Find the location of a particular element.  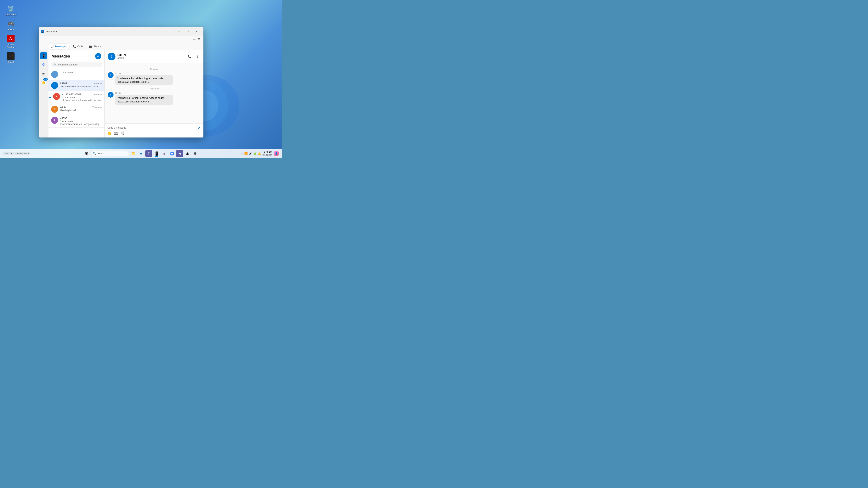

taskbar-app-app9: ⚙ is located at coordinates (195, 154).